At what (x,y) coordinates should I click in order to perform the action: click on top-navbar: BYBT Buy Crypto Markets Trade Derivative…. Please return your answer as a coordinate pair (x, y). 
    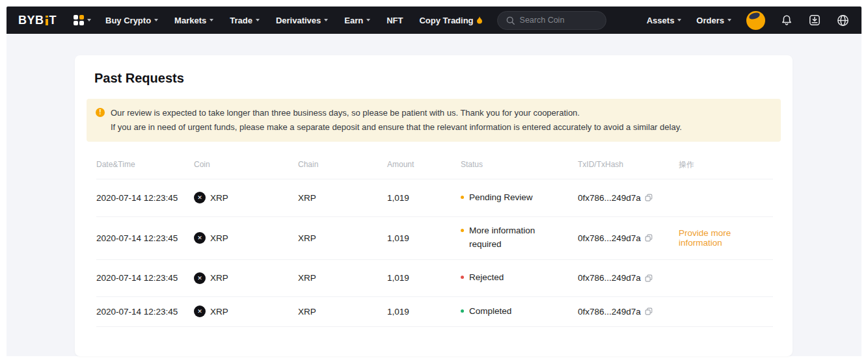
    Looking at the image, I should click on (434, 20).